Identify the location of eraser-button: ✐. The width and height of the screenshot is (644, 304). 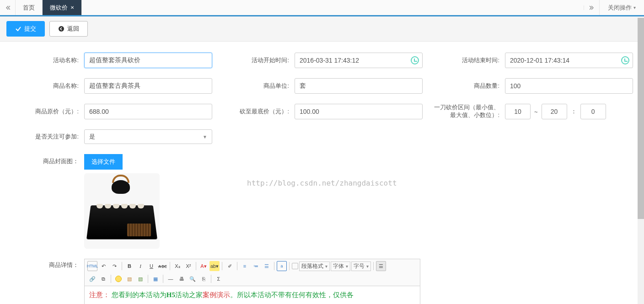
(230, 266).